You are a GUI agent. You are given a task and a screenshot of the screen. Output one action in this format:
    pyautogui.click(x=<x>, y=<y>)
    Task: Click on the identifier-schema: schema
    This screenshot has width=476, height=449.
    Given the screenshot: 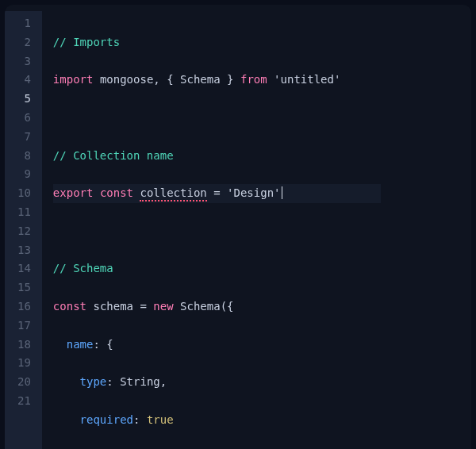 What is the action you would take?
    pyautogui.click(x=113, y=306)
    